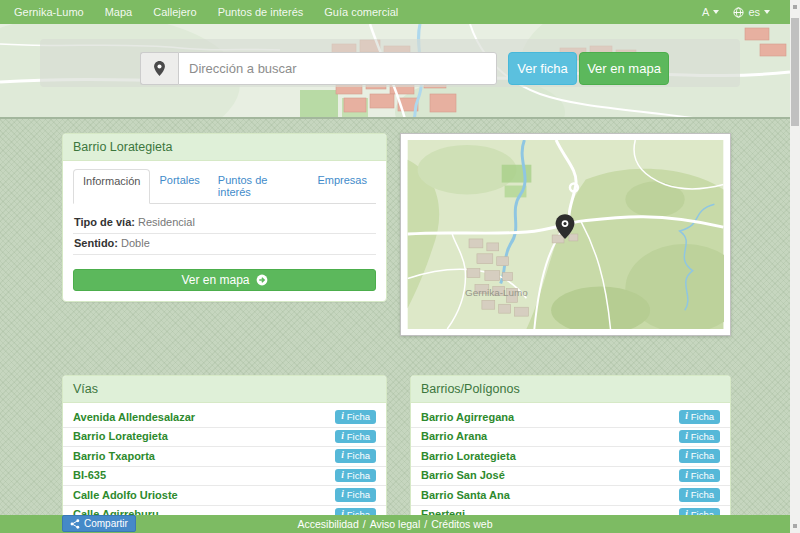 The image size is (800, 533). What do you see at coordinates (134, 417) in the screenshot?
I see `via-link: Avenida Allendesalazar` at bounding box center [134, 417].